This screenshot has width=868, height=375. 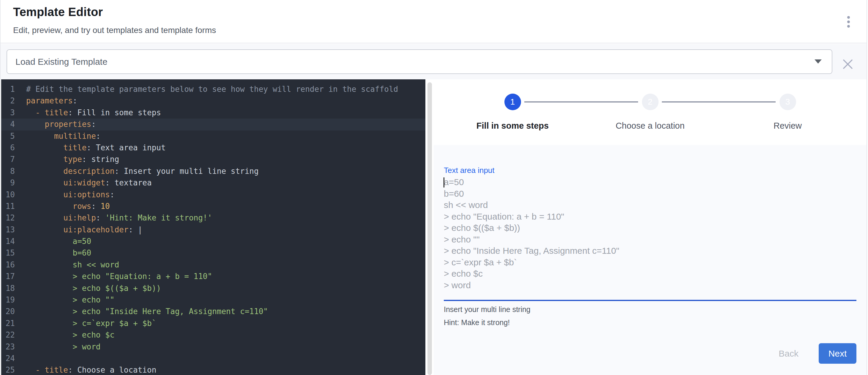 I want to click on step-label: Fill in some steps, so click(x=513, y=126).